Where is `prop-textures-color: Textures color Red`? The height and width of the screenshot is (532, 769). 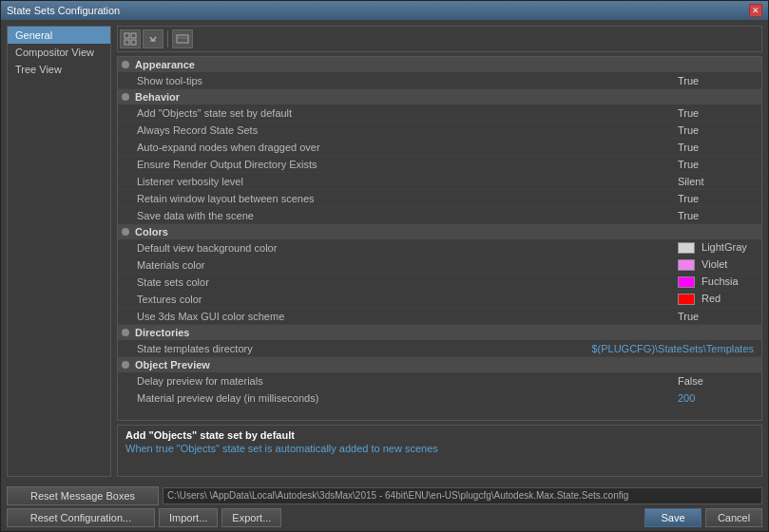 prop-textures-color: Textures color Red is located at coordinates (439, 299).